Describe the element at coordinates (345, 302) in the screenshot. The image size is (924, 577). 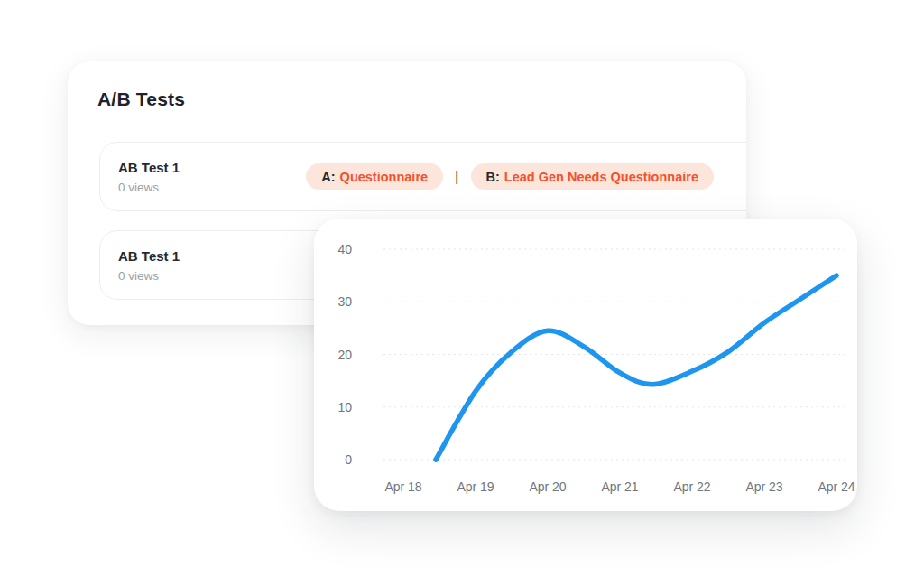
I see `y-axis-label: 30` at that location.